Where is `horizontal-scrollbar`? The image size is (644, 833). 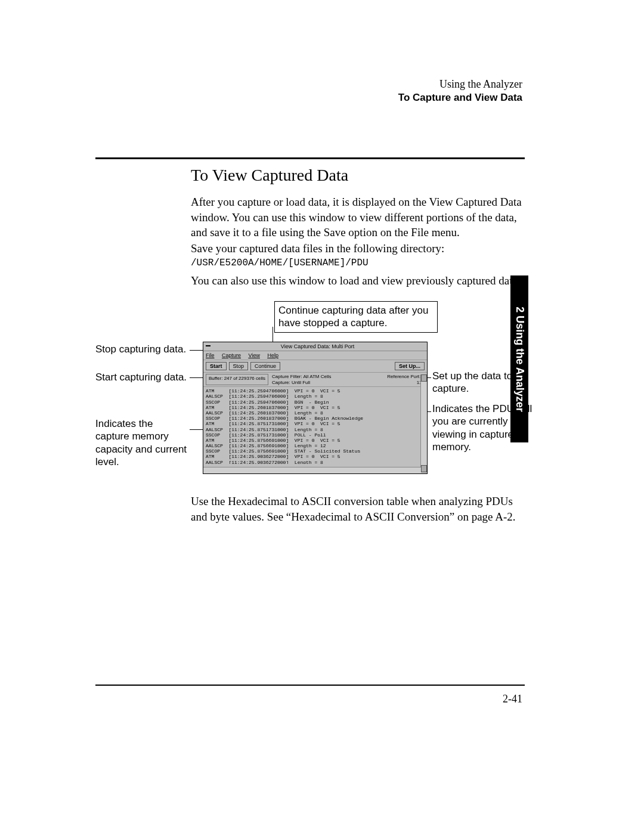
horizontal-scrollbar is located at coordinates (312, 470).